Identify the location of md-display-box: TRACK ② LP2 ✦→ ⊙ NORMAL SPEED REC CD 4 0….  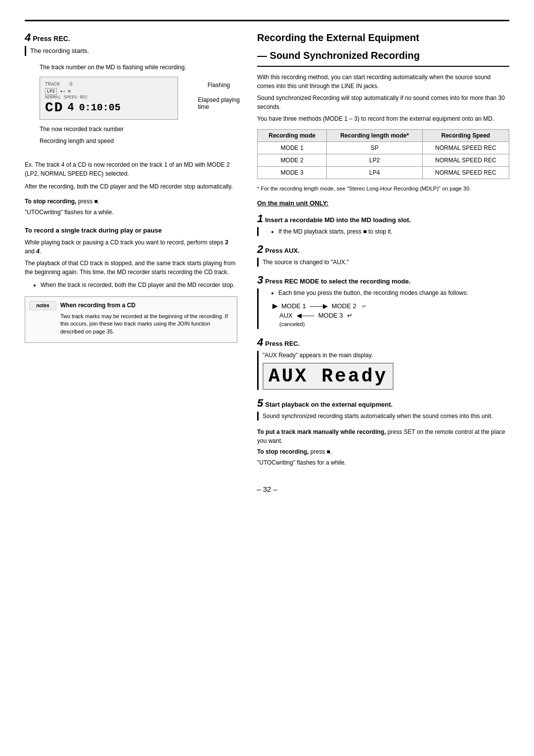
(109, 98).